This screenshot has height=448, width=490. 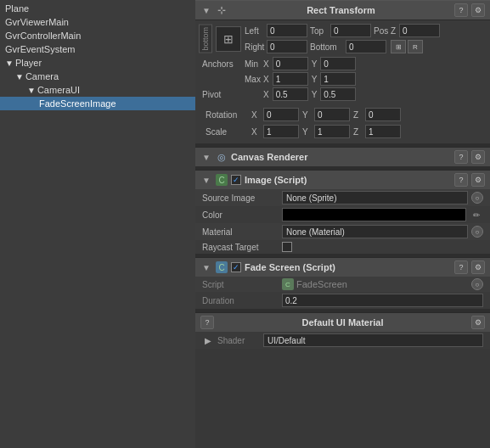 I want to click on left-input, so click(x=287, y=31).